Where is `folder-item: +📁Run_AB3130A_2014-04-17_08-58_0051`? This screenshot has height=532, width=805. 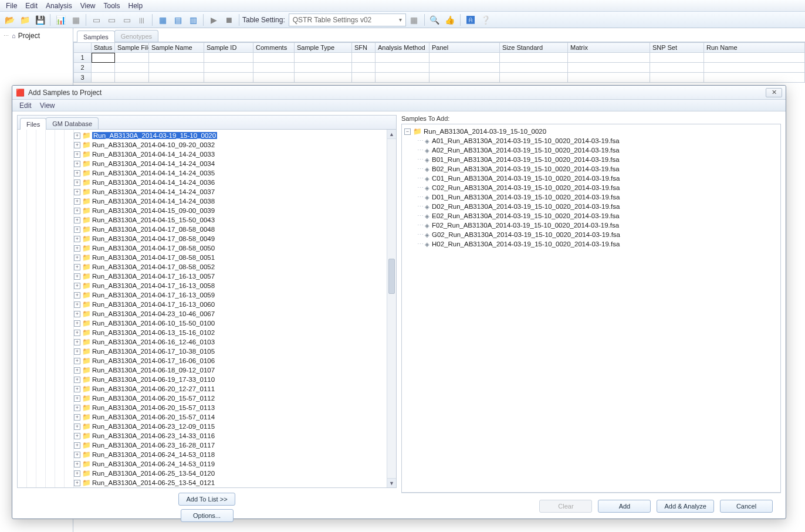
folder-item: +📁Run_AB3130A_2014-04-17_08-58_0051 is located at coordinates (235, 257).